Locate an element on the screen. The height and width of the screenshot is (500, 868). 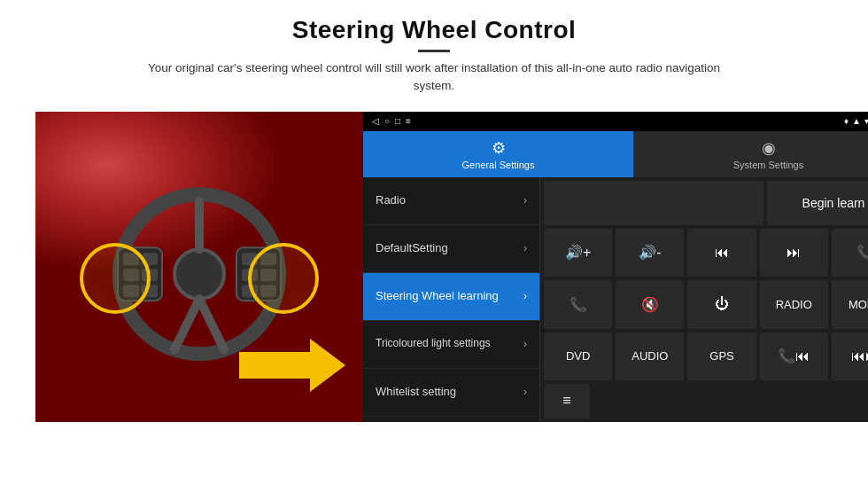
tab-system-settings: ◉ System Settings is located at coordinates (751, 154).